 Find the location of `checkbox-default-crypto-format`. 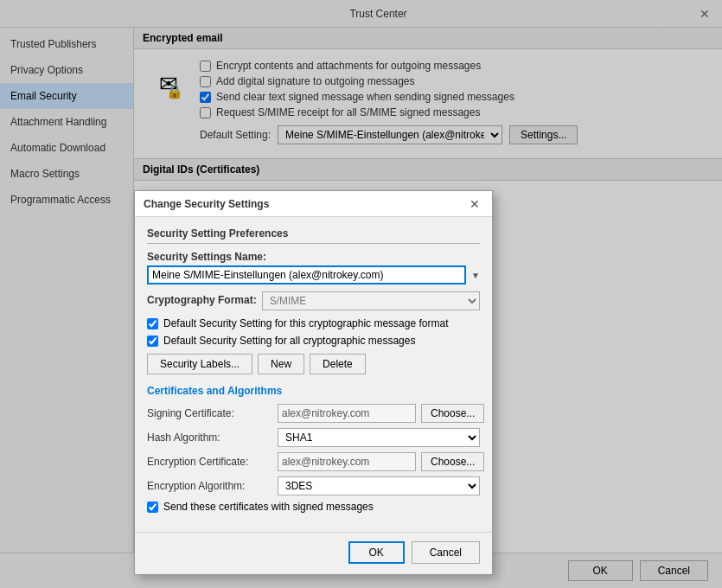

checkbox-default-crypto-format is located at coordinates (152, 323).